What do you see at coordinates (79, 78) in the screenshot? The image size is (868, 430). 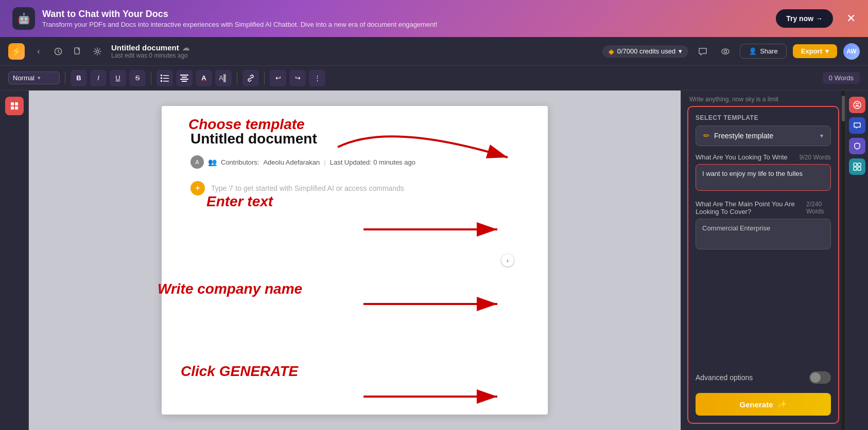 I see `bold-button: B` at bounding box center [79, 78].